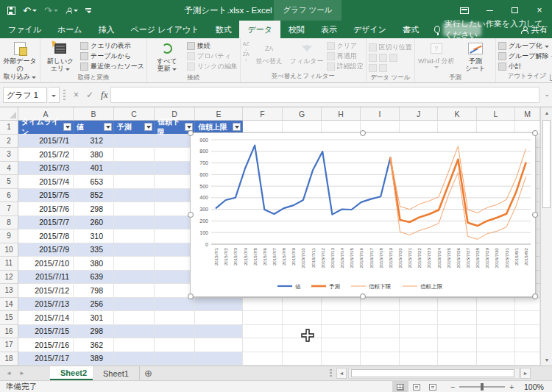 The image size is (552, 392). What do you see at coordinates (9, 182) in the screenshot?
I see `row-header-5: 5` at bounding box center [9, 182].